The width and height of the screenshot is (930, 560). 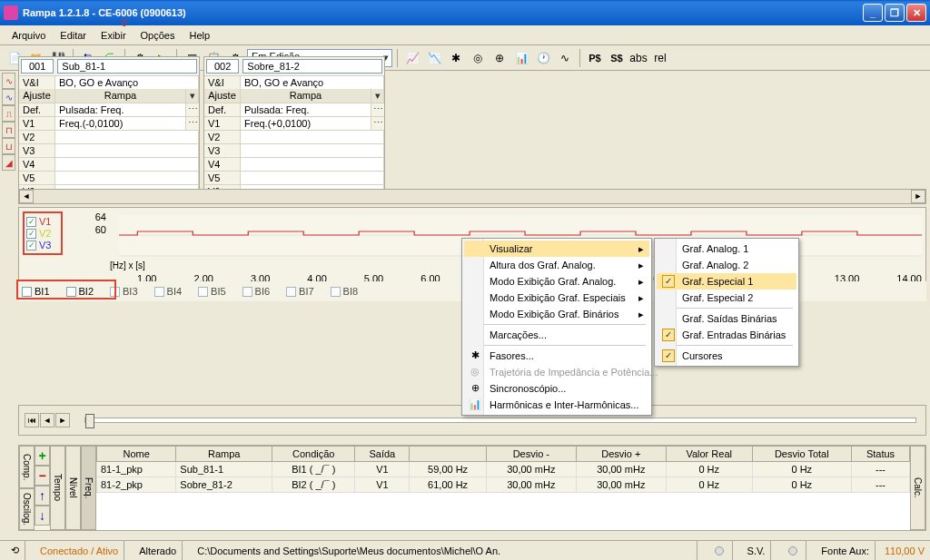 What do you see at coordinates (9, 146) in the screenshot?
I see `tab-pulse2-icon: ⊔` at bounding box center [9, 146].